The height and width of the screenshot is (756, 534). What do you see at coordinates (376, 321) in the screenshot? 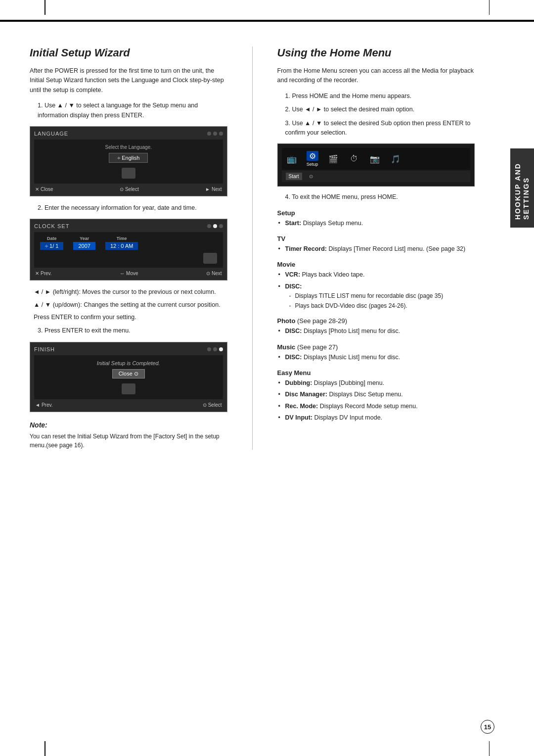
I see `subsection-photo-title: Photo (See page 28-29)` at bounding box center [376, 321].